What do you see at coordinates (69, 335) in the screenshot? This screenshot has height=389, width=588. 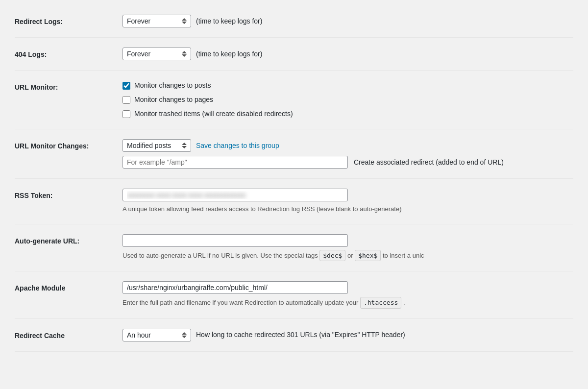 I see `redirect-cache-label: Redirect Cache` at bounding box center [69, 335].